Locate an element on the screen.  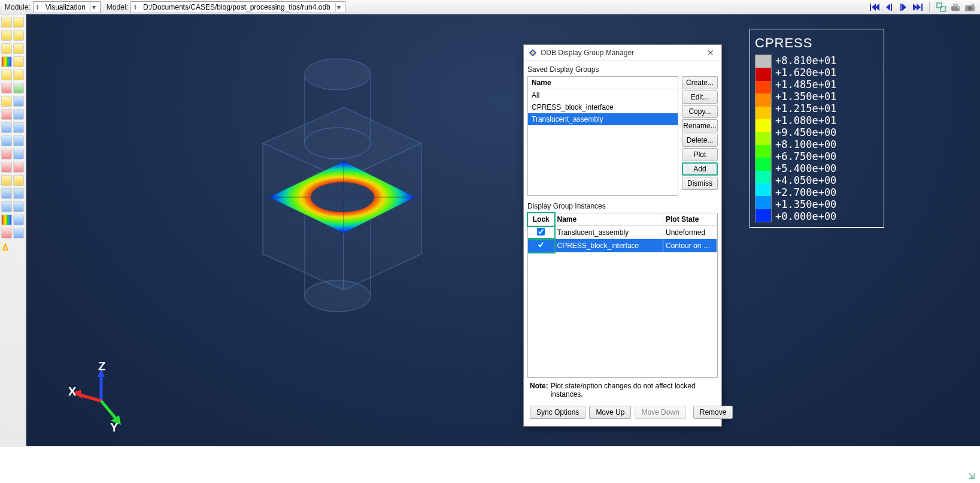
edit-button: Edit... is located at coordinates (700, 97).